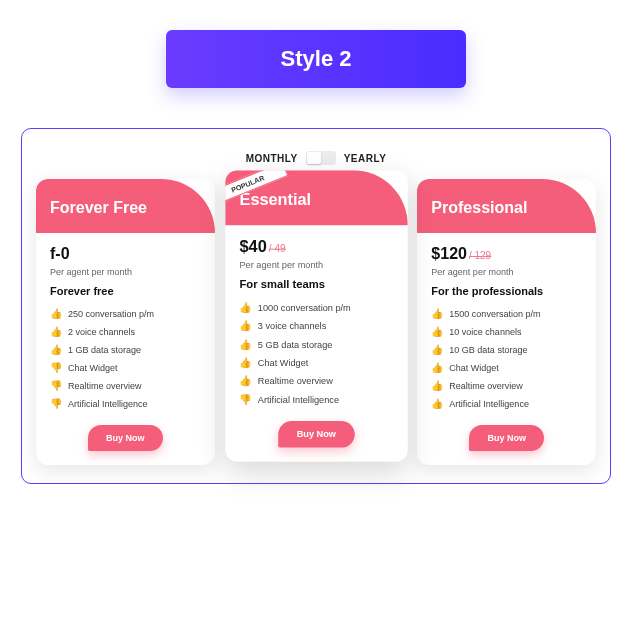  I want to click on feature-item: 👍250 conversation p/m, so click(126, 314).